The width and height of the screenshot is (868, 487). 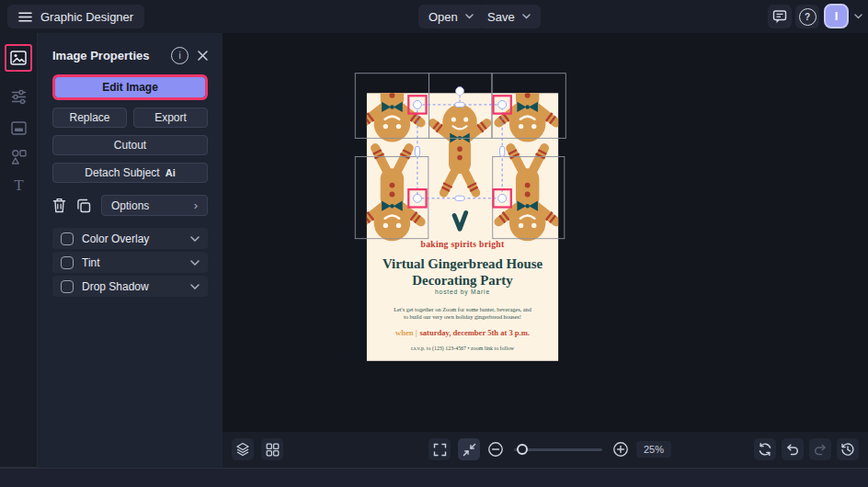 What do you see at coordinates (131, 145) in the screenshot?
I see `cutout-button: Cutout` at bounding box center [131, 145].